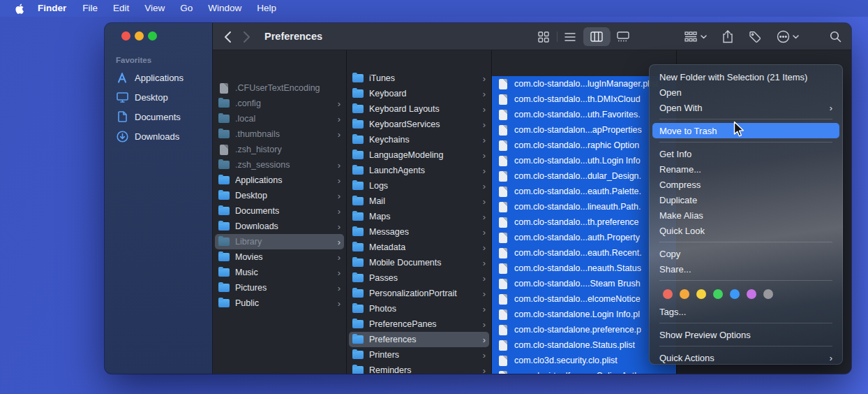 Image resolution: width=868 pixels, height=394 pixels. What do you see at coordinates (279, 288) in the screenshot?
I see `folder-row: Pictures›` at bounding box center [279, 288].